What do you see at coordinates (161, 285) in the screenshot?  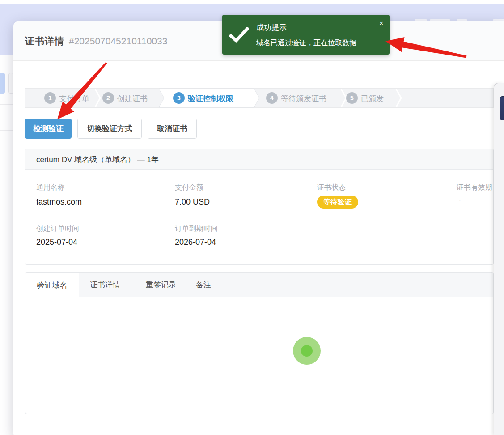 I see `tab-reissue-history: 重签记录` at bounding box center [161, 285].